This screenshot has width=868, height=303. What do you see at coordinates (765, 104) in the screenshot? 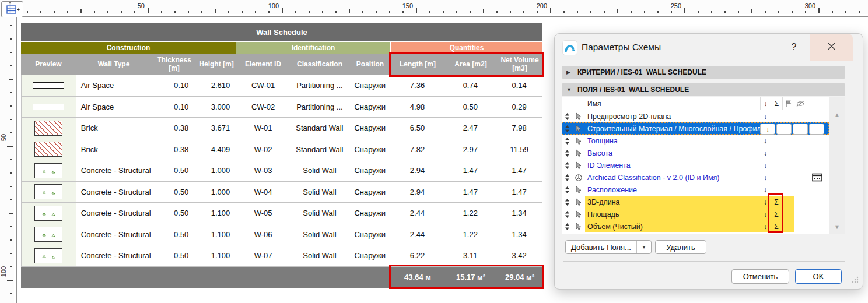
I see `sort-column-icon: ↓` at bounding box center [765, 104].